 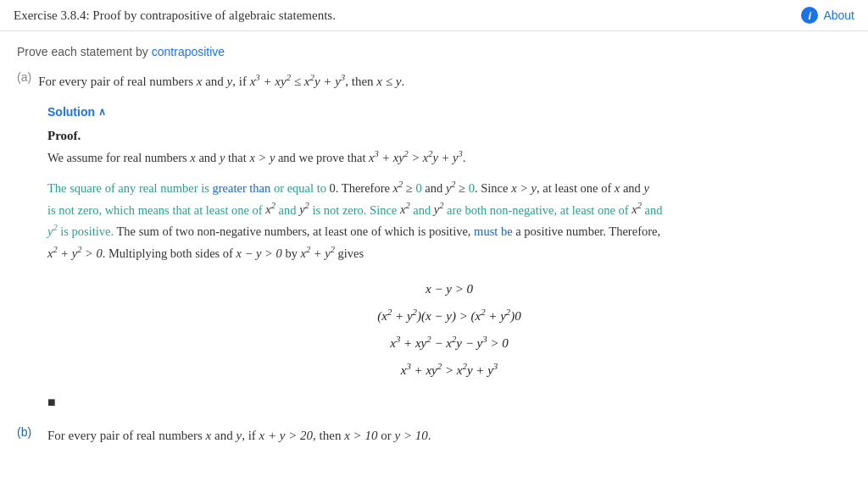 I want to click on page-title: Exercise 3.8.4: Proof by contrapositive …, so click(x=175, y=15).